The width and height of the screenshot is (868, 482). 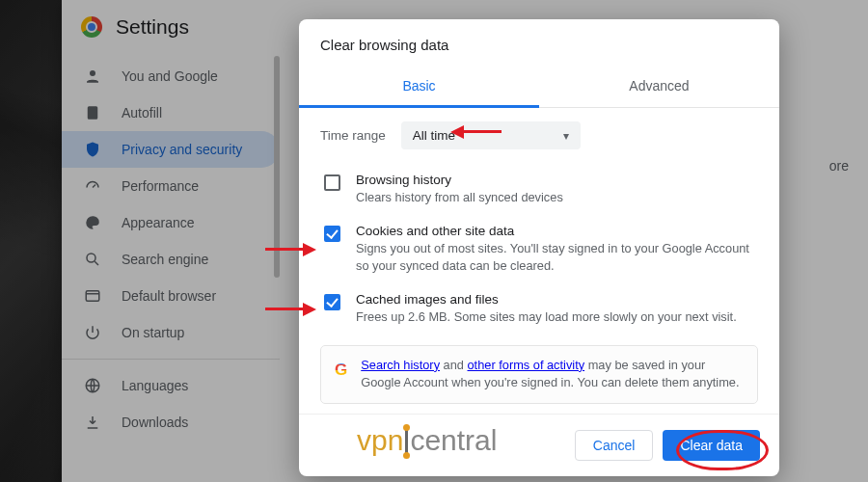 I want to click on dialog-tabs: Basic Advanced, so click(x=539, y=89).